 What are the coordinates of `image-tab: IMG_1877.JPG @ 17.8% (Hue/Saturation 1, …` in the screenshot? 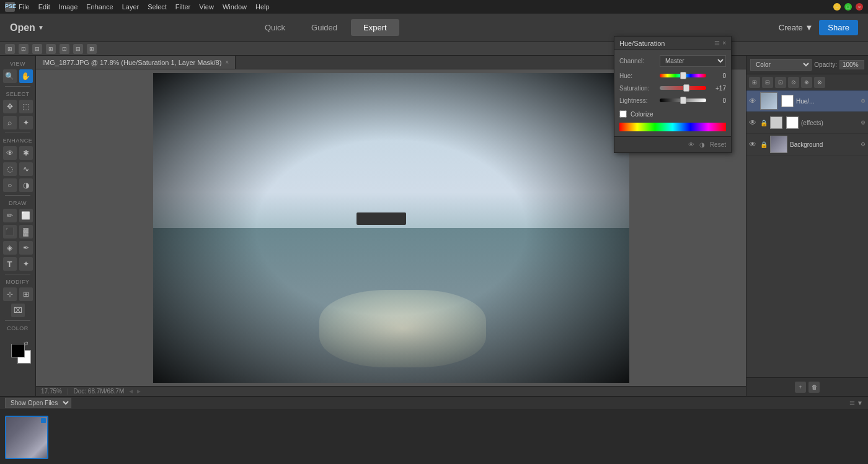 It's located at (136, 62).